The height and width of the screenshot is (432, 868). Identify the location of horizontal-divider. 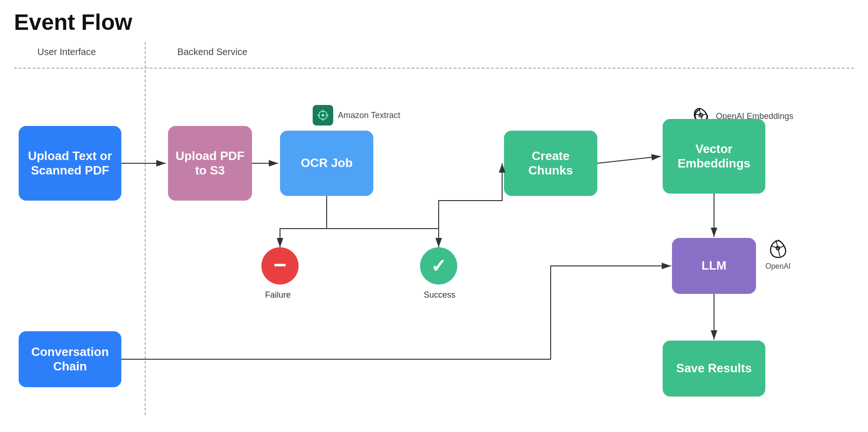
(434, 68).